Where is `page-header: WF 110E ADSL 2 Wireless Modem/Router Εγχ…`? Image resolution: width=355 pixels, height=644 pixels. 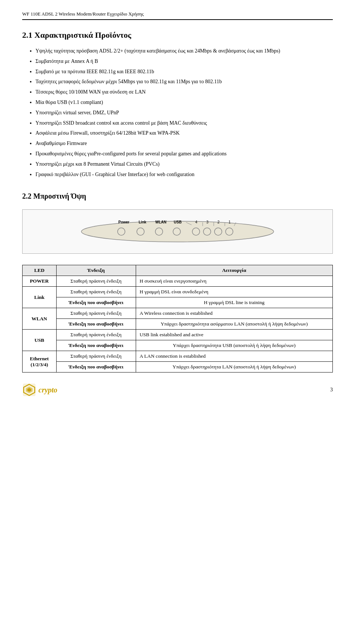
page-header: WF 110E ADSL 2 Wireless Modem/Router Εγχ… is located at coordinates (178, 16).